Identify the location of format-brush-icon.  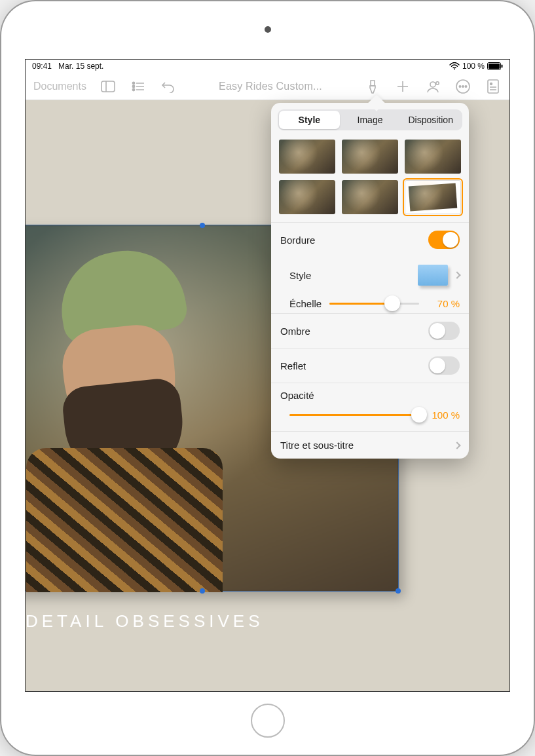
(373, 86).